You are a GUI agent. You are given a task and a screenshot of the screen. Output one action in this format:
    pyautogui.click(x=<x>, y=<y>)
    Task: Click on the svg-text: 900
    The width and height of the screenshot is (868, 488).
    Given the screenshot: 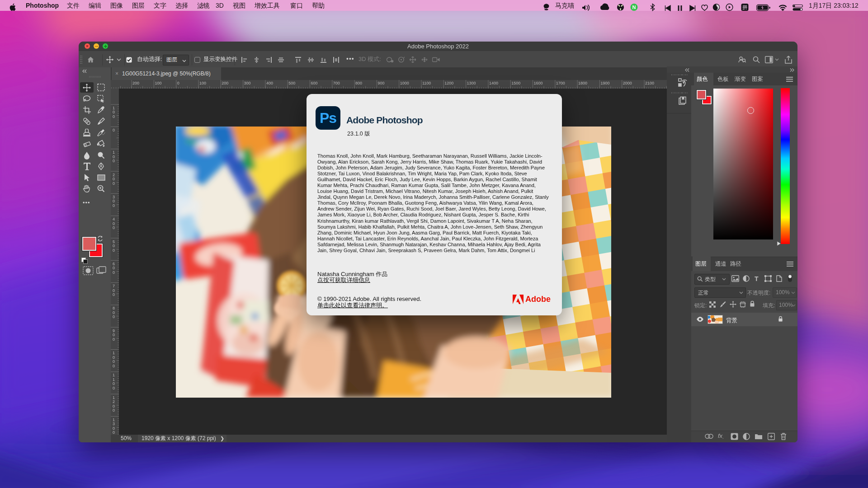 What is the action you would take?
    pyautogui.click(x=381, y=83)
    